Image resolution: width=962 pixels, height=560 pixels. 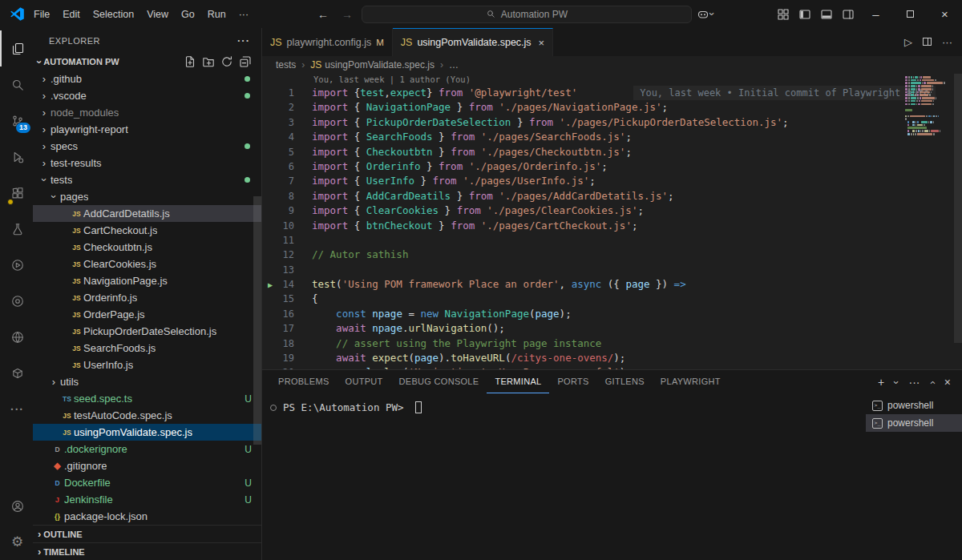 What do you see at coordinates (148, 314) in the screenshot?
I see `tree-file-orderpage-js: JSOrderPage.js` at bounding box center [148, 314].